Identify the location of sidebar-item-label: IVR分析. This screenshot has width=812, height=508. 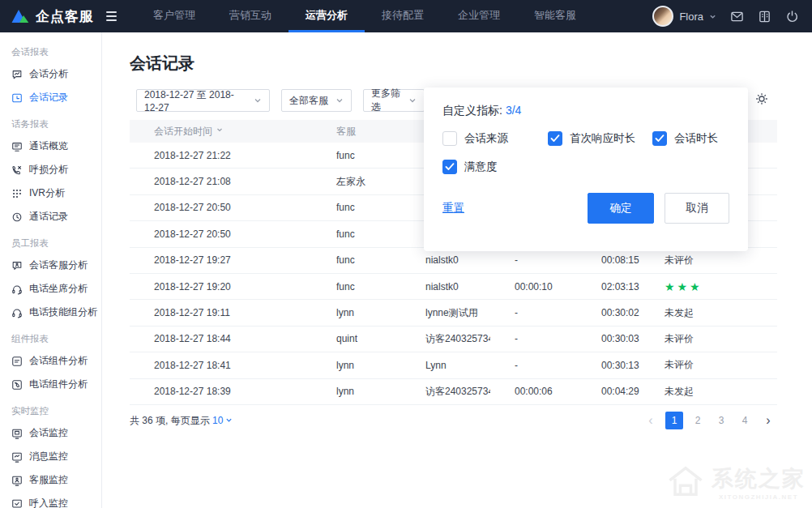
(47, 193).